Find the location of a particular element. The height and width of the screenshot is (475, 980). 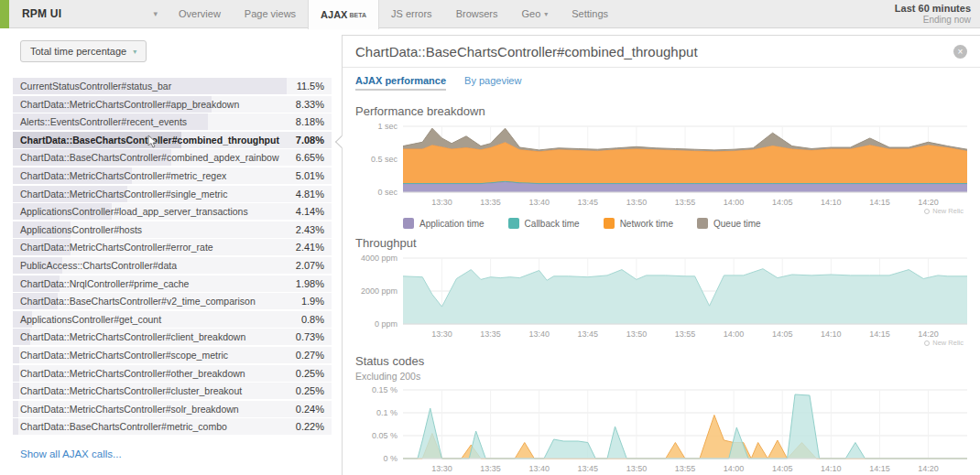

list-item-value: 7.08% is located at coordinates (313, 140).